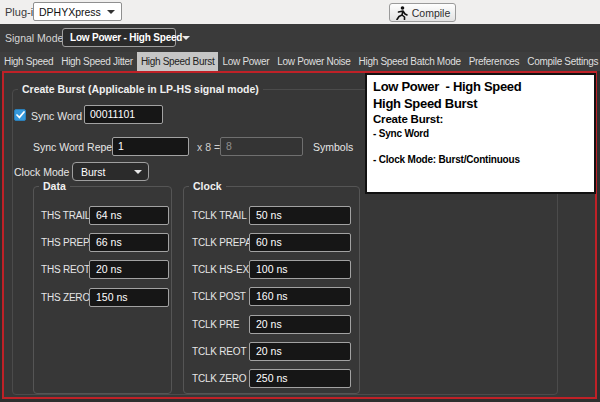  What do you see at coordinates (102, 270) in the screenshot?
I see `table-row: THS REOT 20 ns` at bounding box center [102, 270].